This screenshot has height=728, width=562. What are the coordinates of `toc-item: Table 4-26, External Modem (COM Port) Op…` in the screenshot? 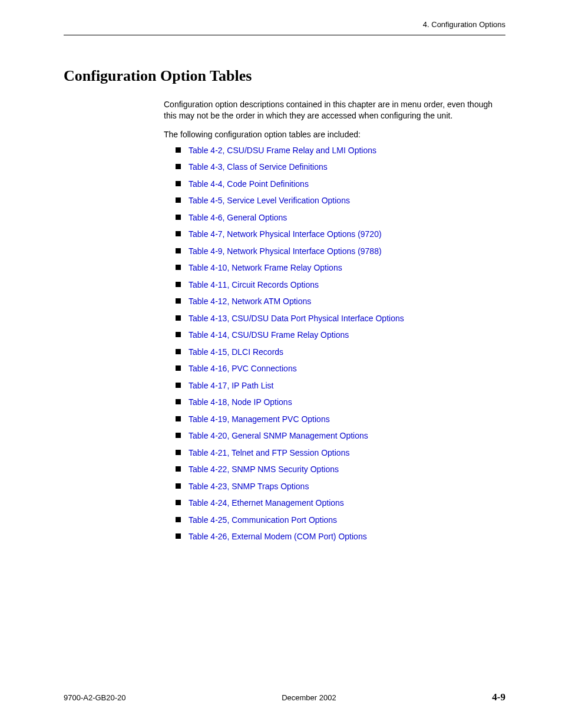 It's located at (340, 536).